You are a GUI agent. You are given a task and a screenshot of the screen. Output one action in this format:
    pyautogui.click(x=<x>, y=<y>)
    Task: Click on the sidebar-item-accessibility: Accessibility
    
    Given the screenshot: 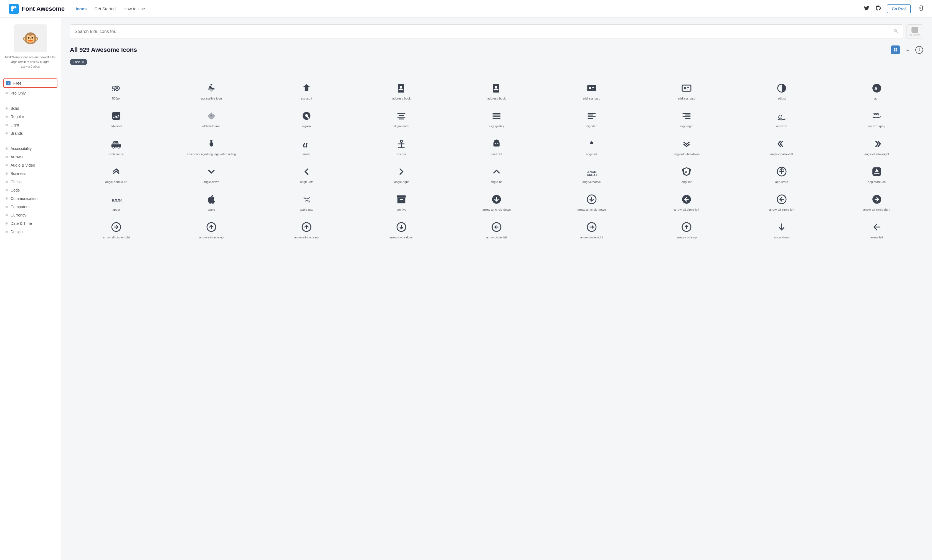 What is the action you would take?
    pyautogui.click(x=30, y=149)
    